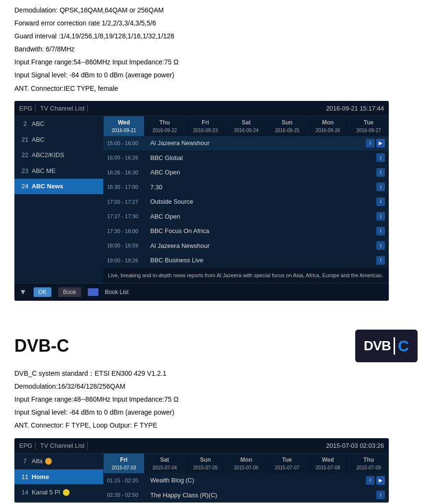  Describe the element at coordinates (246, 496) in the screenshot. I see `schedule-row: 02:20 - 02:50 The Happy Class (R)(C) i` at that location.